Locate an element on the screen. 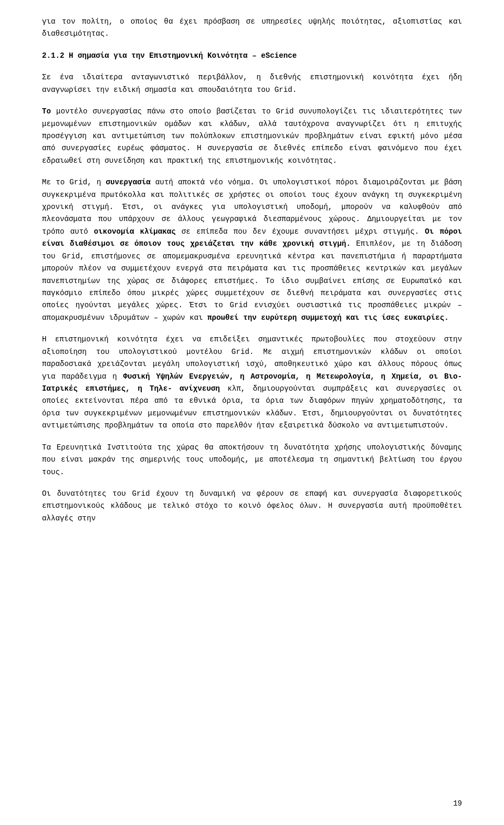  paragraph-epistimones: Η επιστημονική κοινότητα έχει να επιδείξ… is located at coordinates (252, 382).